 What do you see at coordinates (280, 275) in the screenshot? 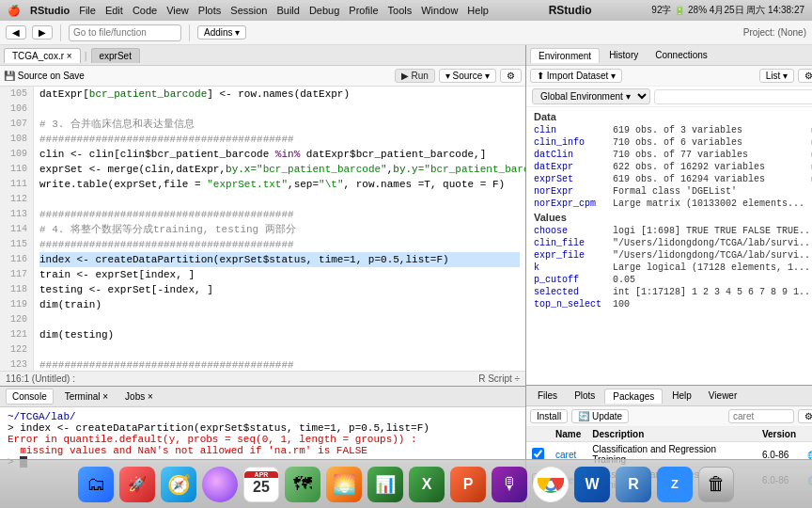
I see `code-line: train <- exprSet[index, ]` at bounding box center [280, 275].